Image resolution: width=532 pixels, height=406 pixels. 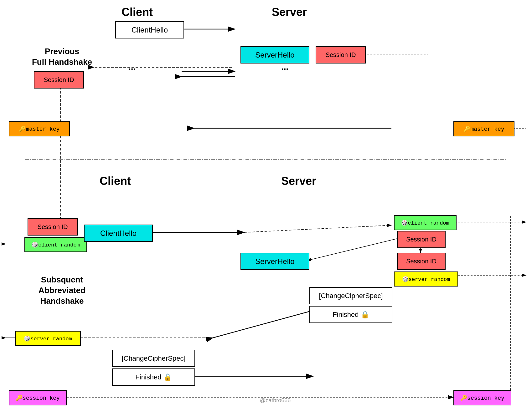 What do you see at coordinates (285, 67) in the screenshot?
I see `ellipsis-top-right: ...` at bounding box center [285, 67].